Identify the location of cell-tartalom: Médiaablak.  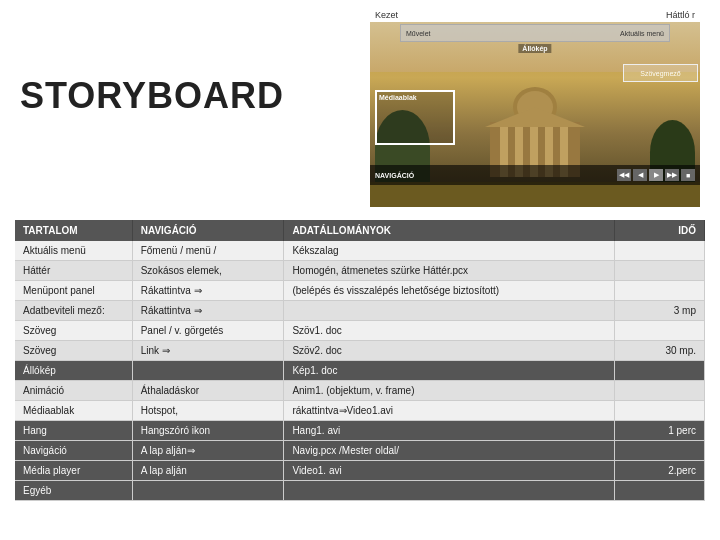
(74, 411).